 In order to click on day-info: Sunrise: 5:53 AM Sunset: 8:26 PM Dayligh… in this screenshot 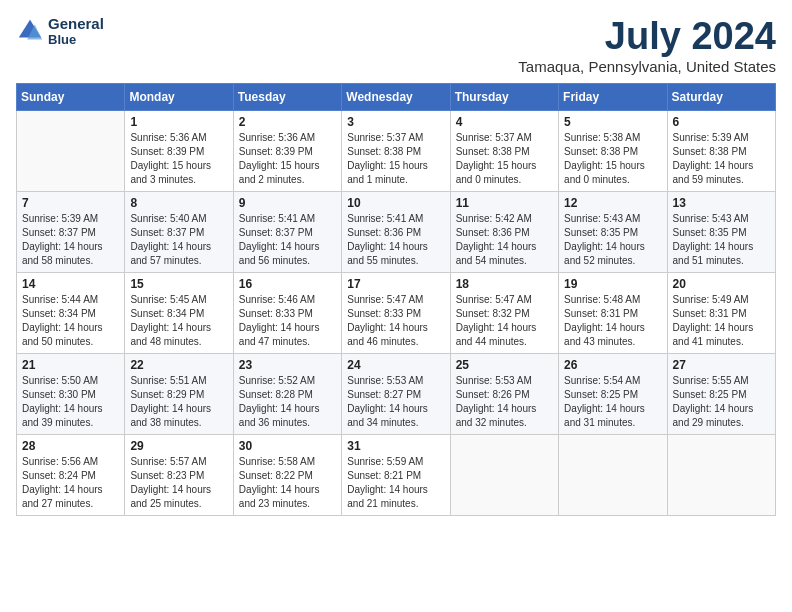, I will do `click(504, 402)`.